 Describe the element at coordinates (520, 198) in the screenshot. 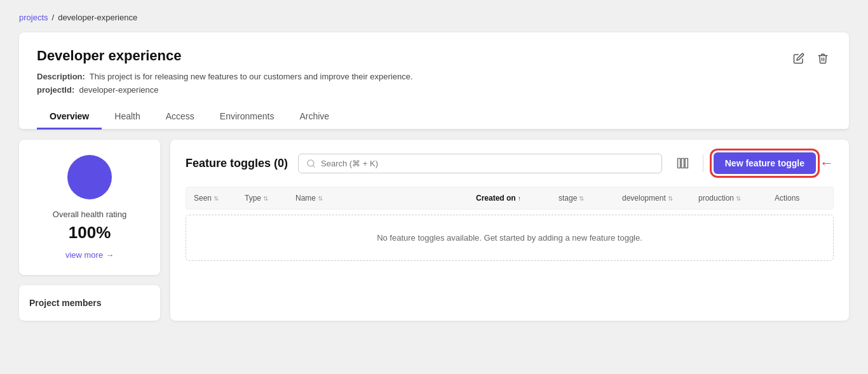

I see `sort-created-icon: ↑` at that location.